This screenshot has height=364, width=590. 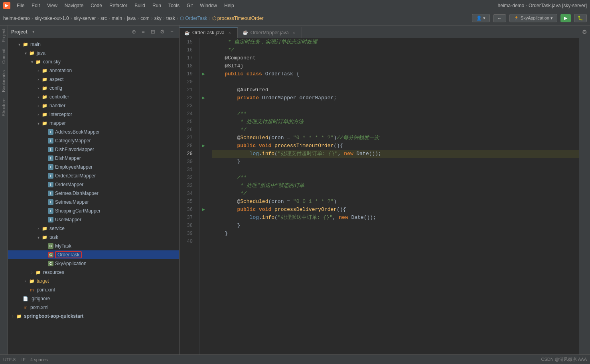 What do you see at coordinates (209, 32) in the screenshot?
I see `tab-OrderTask: ☕ OrderTask.java ×` at bounding box center [209, 32].